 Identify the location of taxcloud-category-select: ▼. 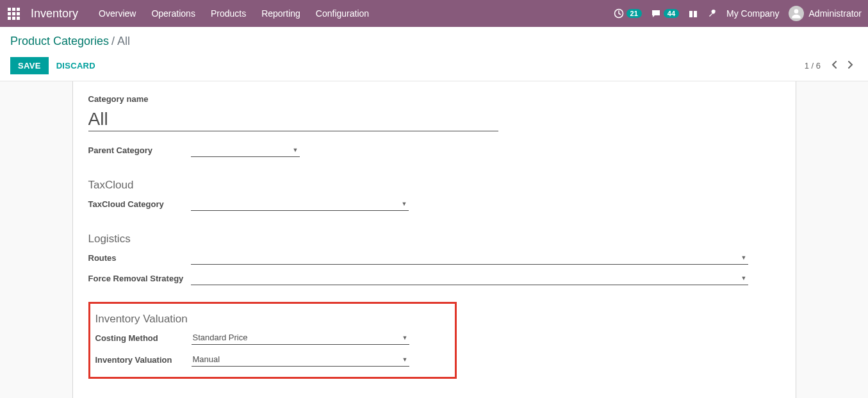
(300, 204).